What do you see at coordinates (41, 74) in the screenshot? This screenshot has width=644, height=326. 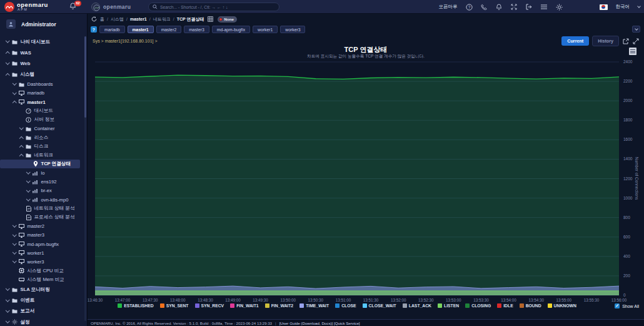 I see `sidebar-item-시스템: 시스템` at bounding box center [41, 74].